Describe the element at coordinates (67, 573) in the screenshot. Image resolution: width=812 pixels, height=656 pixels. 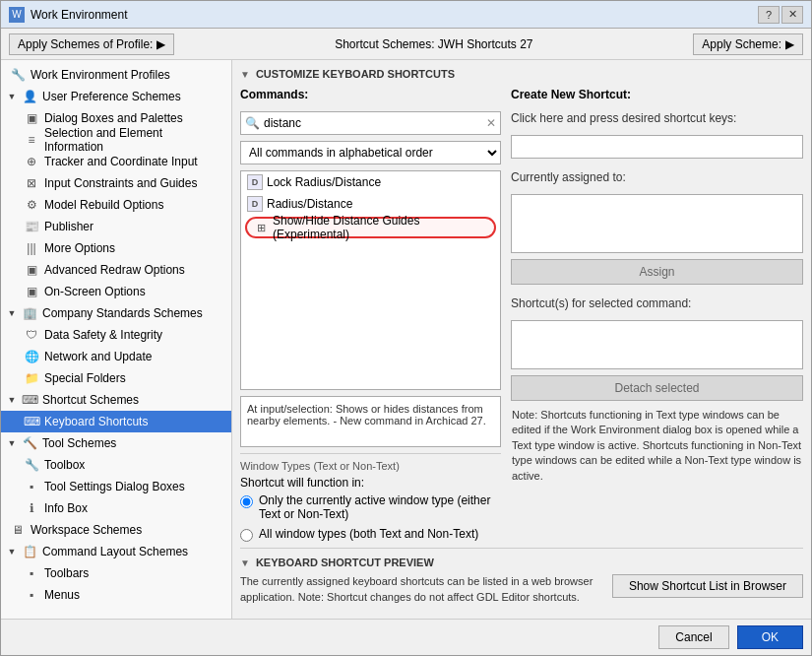
I see `sidebar-label-toolbars: Toolbars` at that location.